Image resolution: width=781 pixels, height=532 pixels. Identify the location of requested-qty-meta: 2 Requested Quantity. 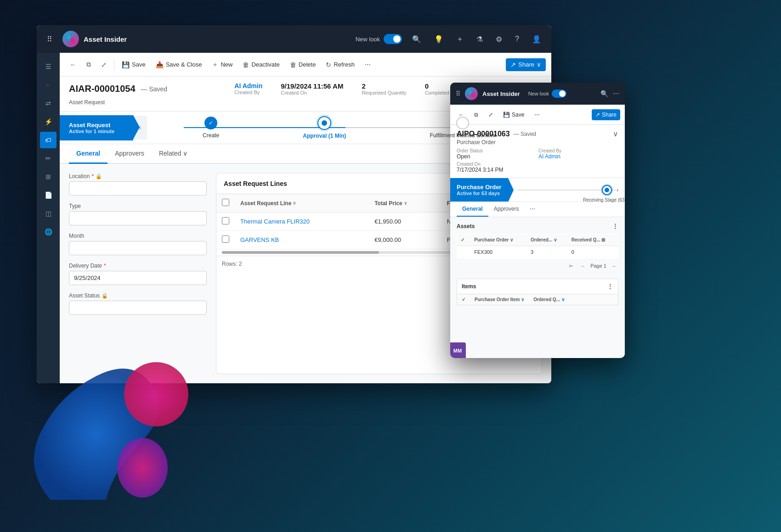
(384, 89).